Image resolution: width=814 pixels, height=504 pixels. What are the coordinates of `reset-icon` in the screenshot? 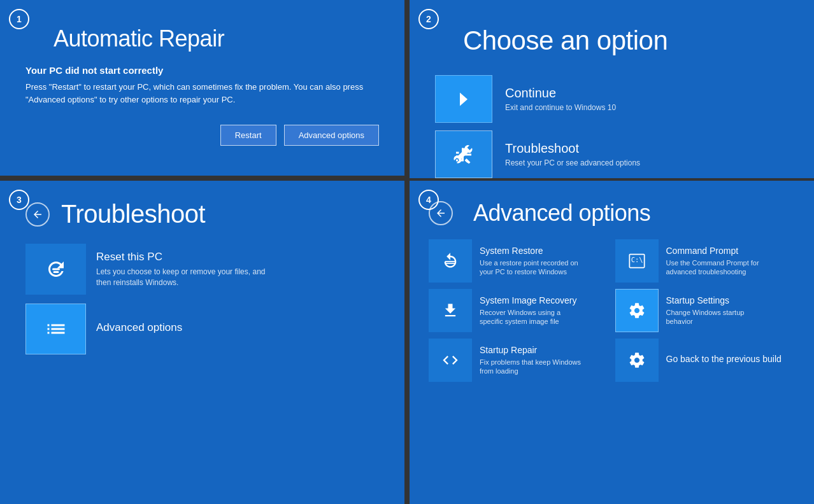 It's located at (56, 269).